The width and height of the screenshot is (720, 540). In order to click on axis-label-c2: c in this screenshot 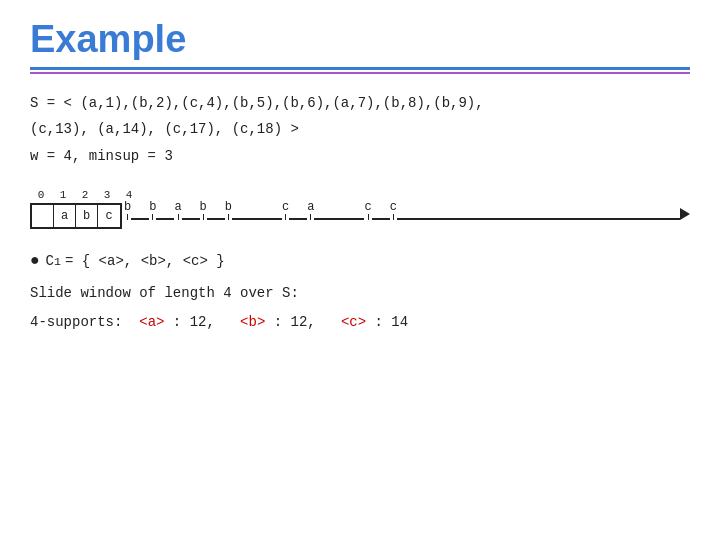, I will do `click(368, 207)`.